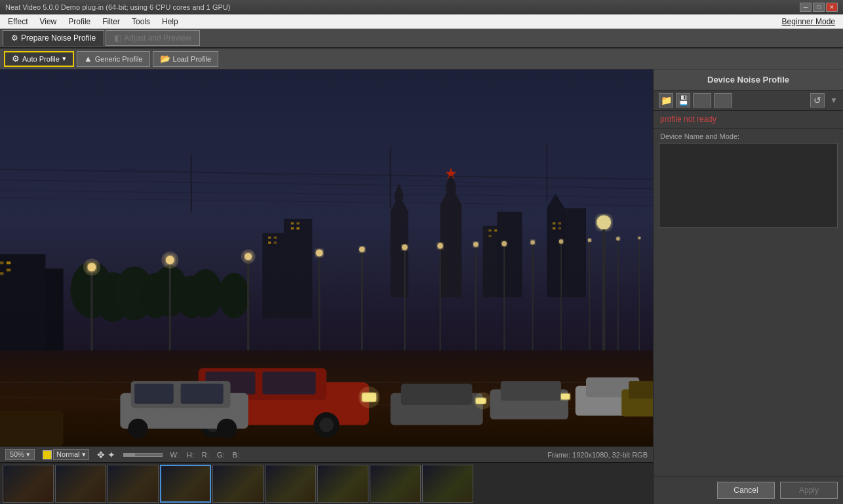  I want to click on maximize-button: □, so click(819, 7).